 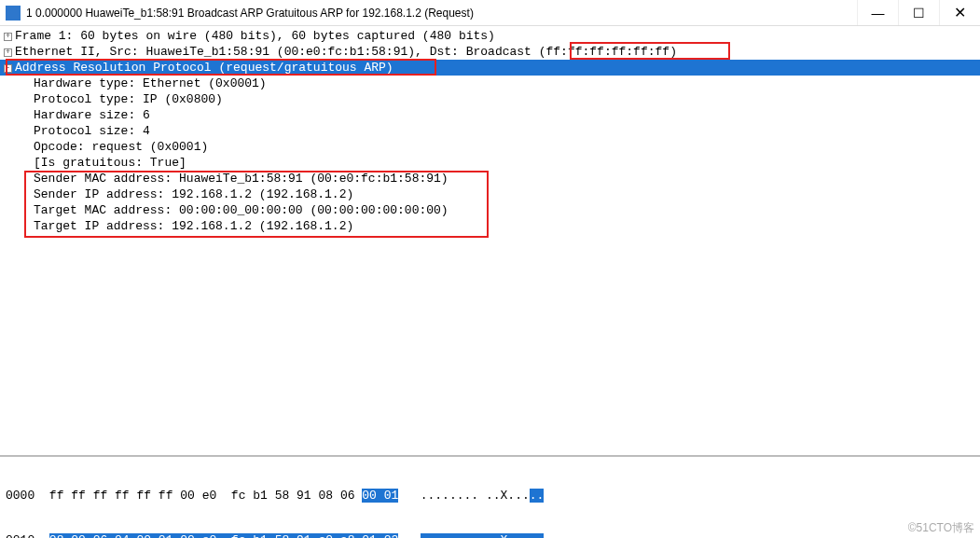 What do you see at coordinates (490, 131) in the screenshot?
I see `tree-row-protosize: Protocol size: 4` at bounding box center [490, 131].